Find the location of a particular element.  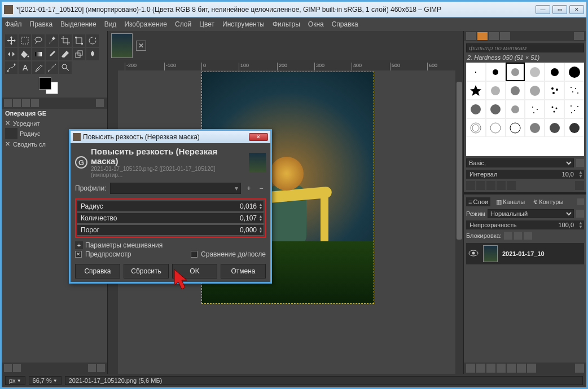

compare-checkbox is located at coordinates (194, 254).